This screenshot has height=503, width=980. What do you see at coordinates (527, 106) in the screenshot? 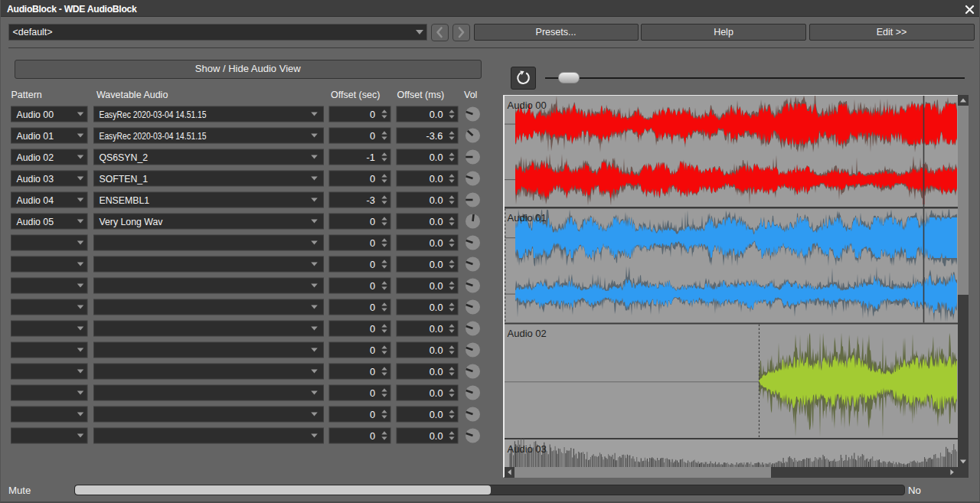
I see `svg-text: Audio 00` at bounding box center [527, 106].